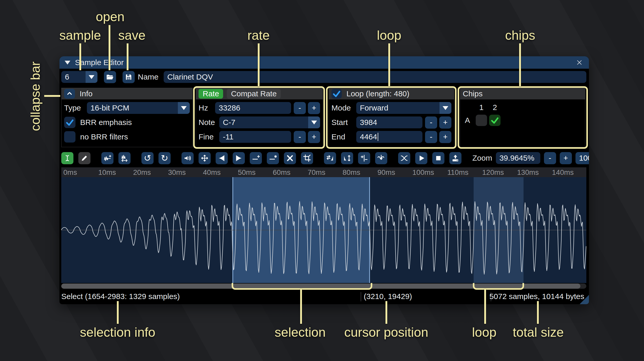 The image size is (644, 361). What do you see at coordinates (256, 158) in the screenshot?
I see `insert-silence-button` at bounding box center [256, 158].